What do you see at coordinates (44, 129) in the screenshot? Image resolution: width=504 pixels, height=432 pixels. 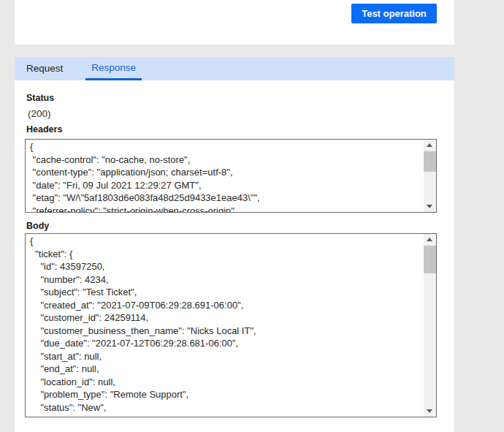 I see `headers-label: Headers` at bounding box center [44, 129].